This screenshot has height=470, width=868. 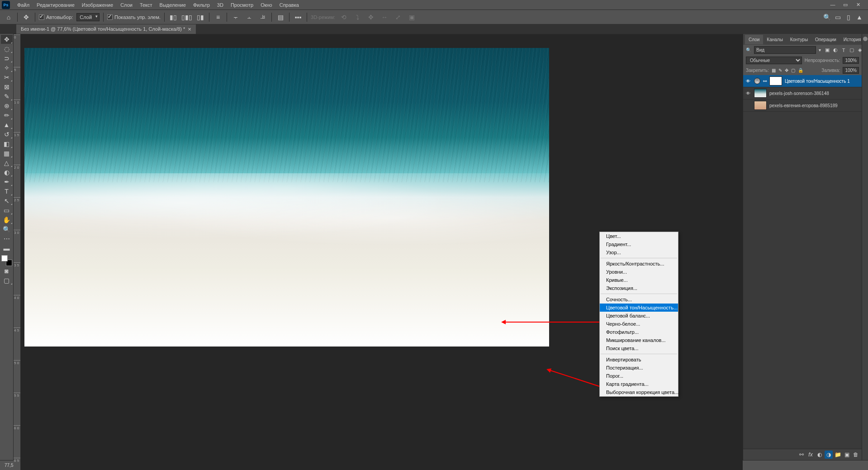 What do you see at coordinates (236, 17) in the screenshot?
I see `align-top-icon: ⫟` at bounding box center [236, 17].